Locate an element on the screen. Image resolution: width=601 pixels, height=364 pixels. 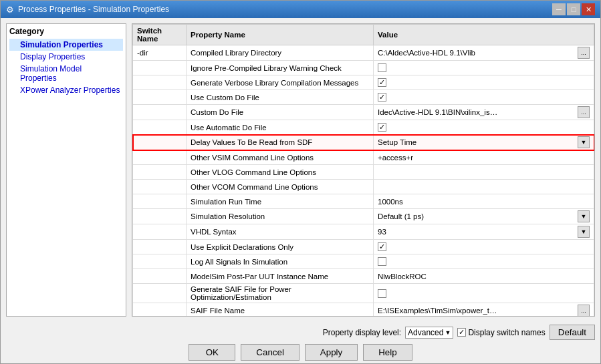
cell-value: 93▼ is located at coordinates (484, 232).